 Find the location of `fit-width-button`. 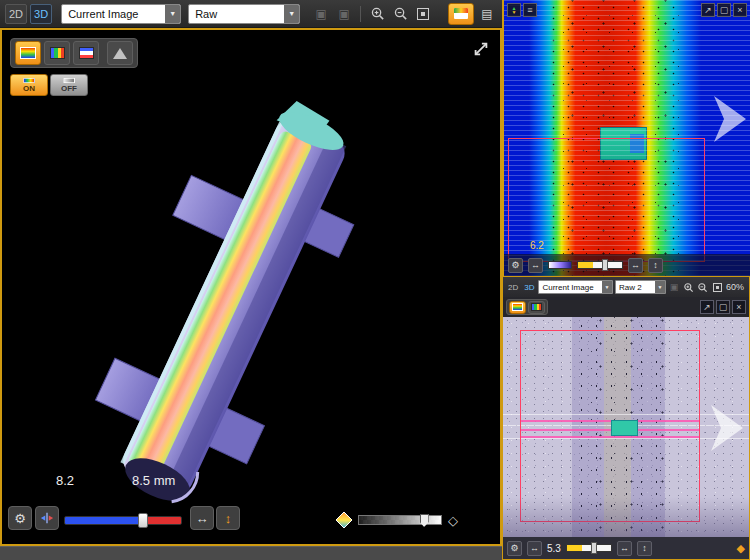

fit-width-button is located at coordinates (47, 518).